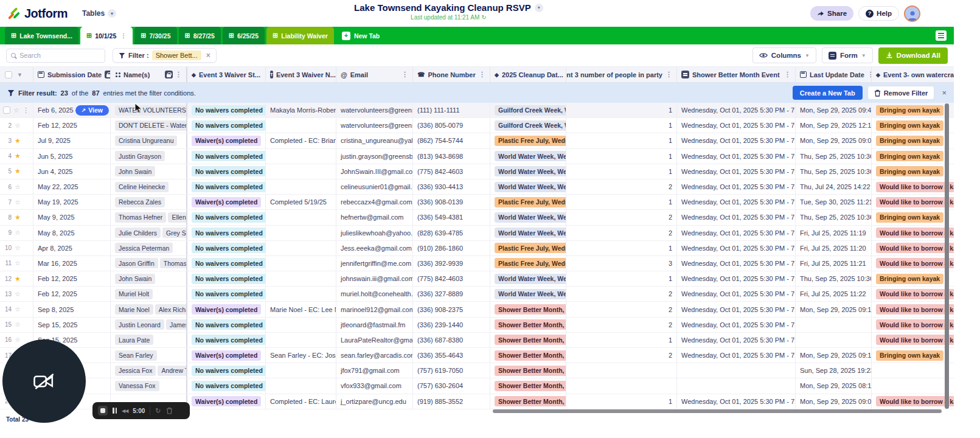  Describe the element at coordinates (833, 355) in the screenshot. I see `cell-last-update: Mon, Sep 29, 2025 09:13` at that location.